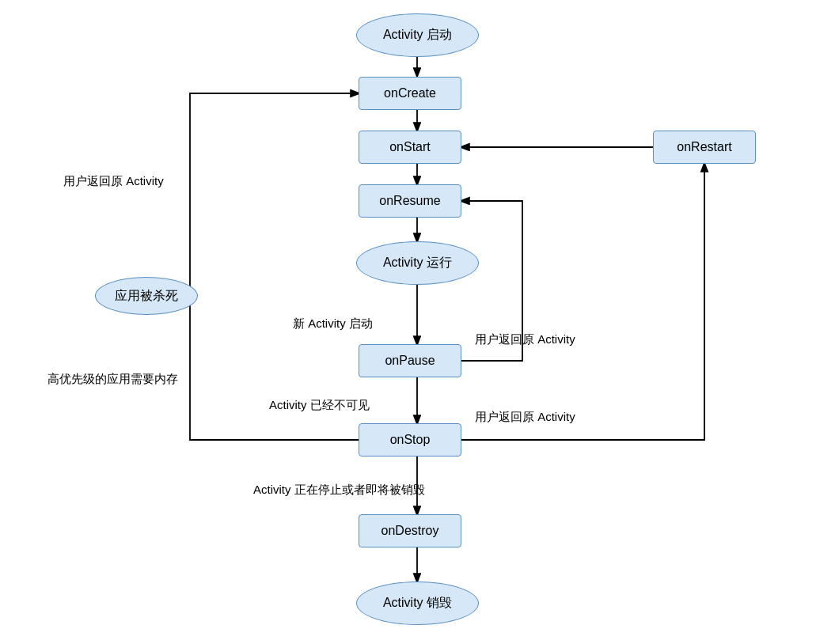 The height and width of the screenshot is (644, 816). I want to click on onstop-node: onStop, so click(410, 440).